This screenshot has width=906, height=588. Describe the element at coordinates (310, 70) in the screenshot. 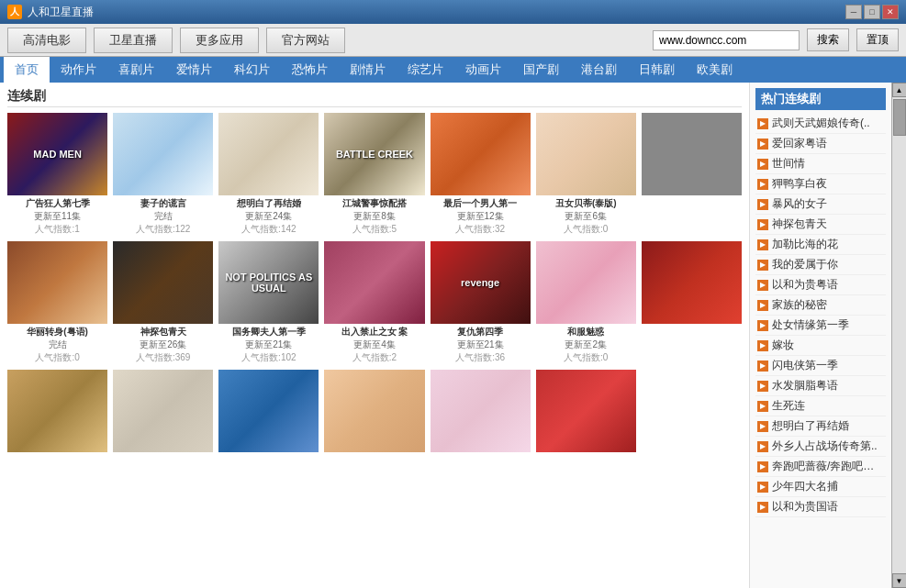

I see `nav-tab-恐怖片: 恐怖片` at that location.